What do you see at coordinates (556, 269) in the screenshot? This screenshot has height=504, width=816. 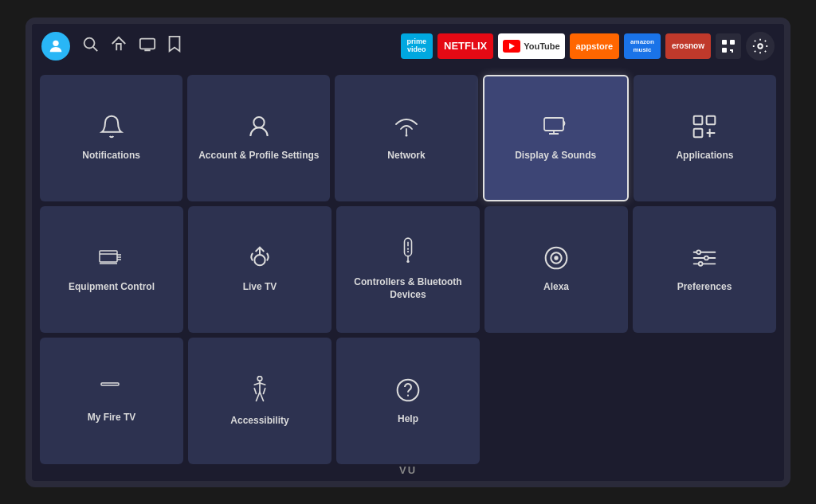 I see `grid-cell-alexa: Alexa` at bounding box center [556, 269].